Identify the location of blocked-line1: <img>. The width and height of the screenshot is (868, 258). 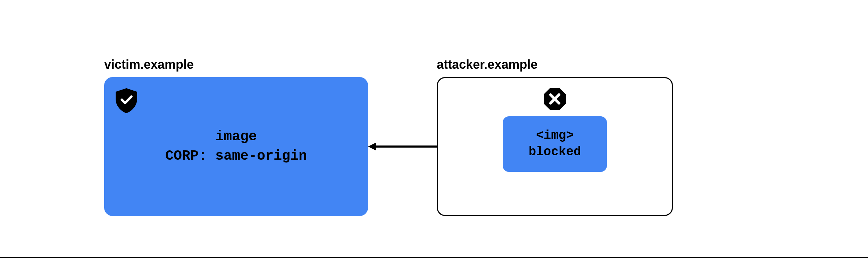
(555, 136).